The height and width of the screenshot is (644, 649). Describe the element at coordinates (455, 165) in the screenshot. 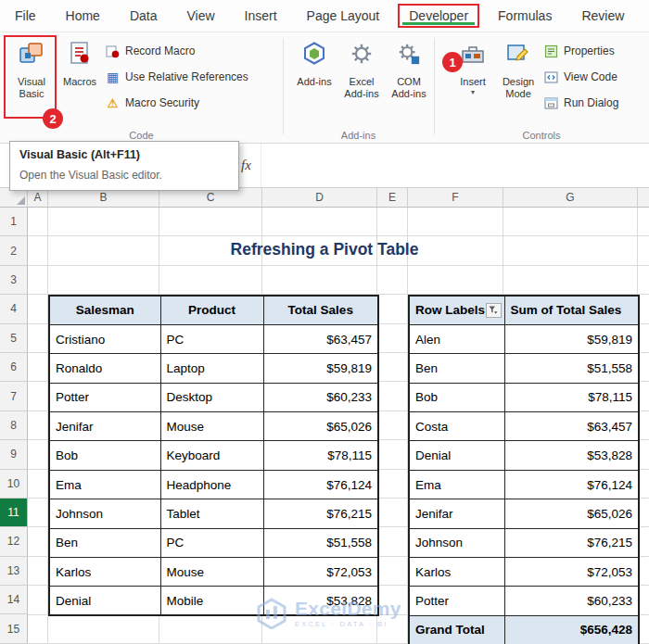

I see `formula-input` at that location.